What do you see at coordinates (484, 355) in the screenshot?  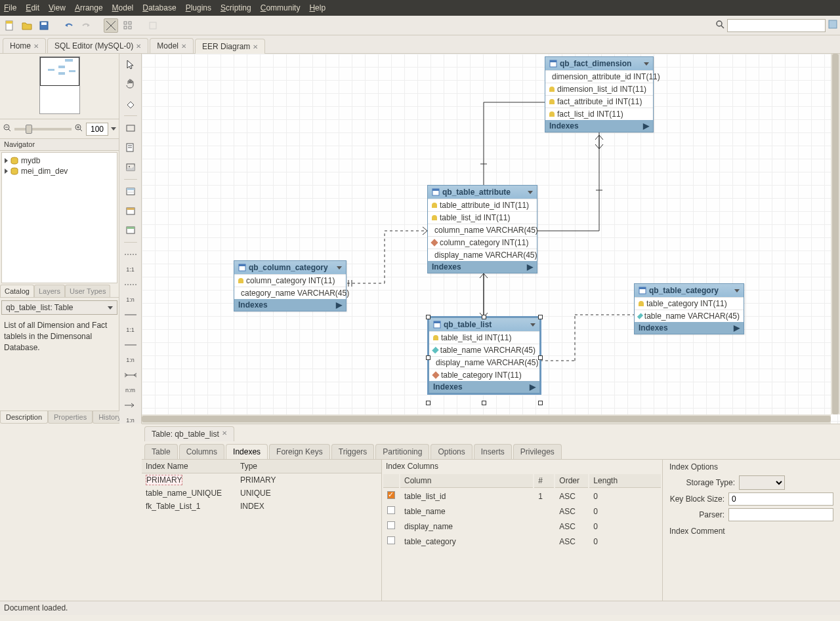 I see `entity-qb-table-list: qb_table_list table_list_id INT(11) tabl…` at bounding box center [484, 355].